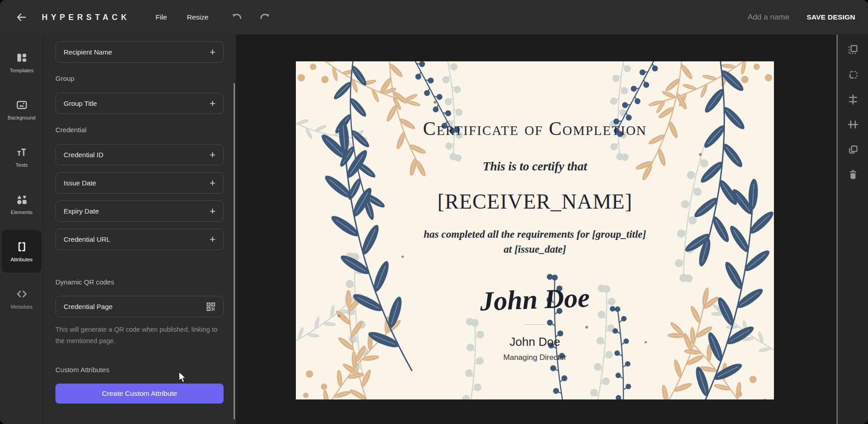 The height and width of the screenshot is (424, 868). I want to click on credential-section-label: Credential, so click(140, 130).